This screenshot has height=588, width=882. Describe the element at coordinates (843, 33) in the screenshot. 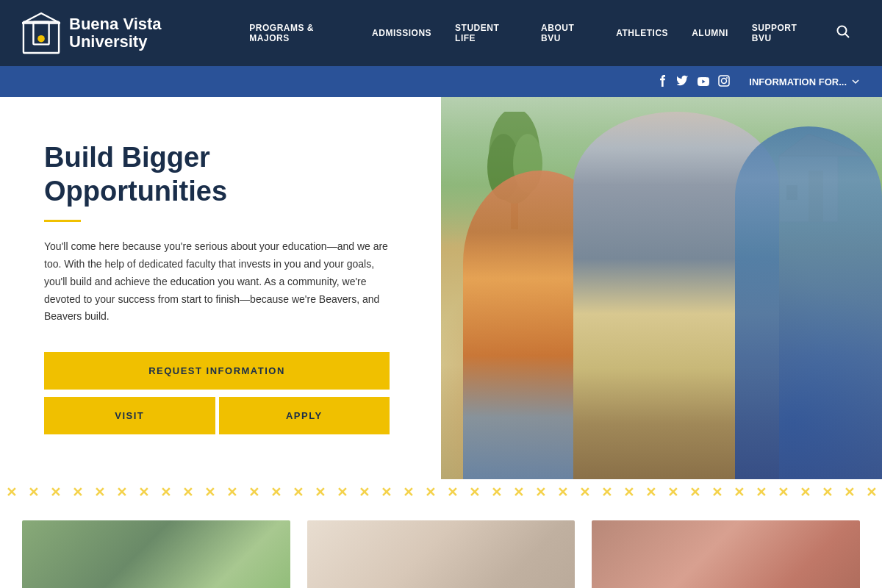

I see `search-button` at that location.